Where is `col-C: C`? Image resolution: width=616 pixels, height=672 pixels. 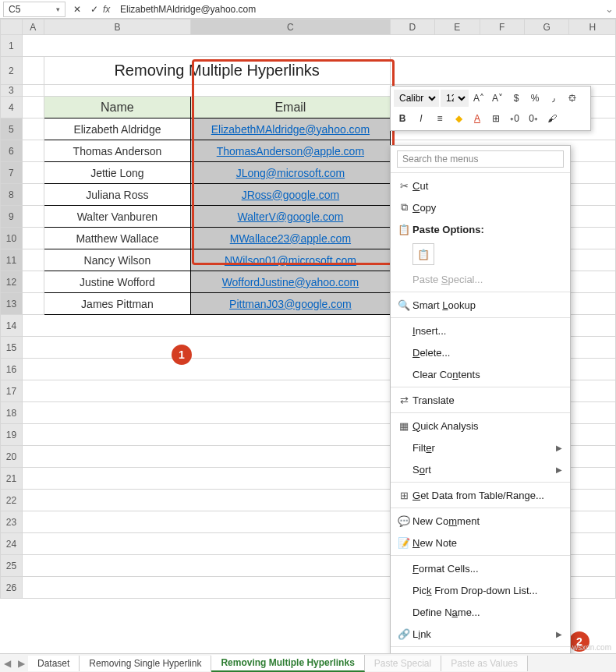 col-C: C is located at coordinates (290, 27).